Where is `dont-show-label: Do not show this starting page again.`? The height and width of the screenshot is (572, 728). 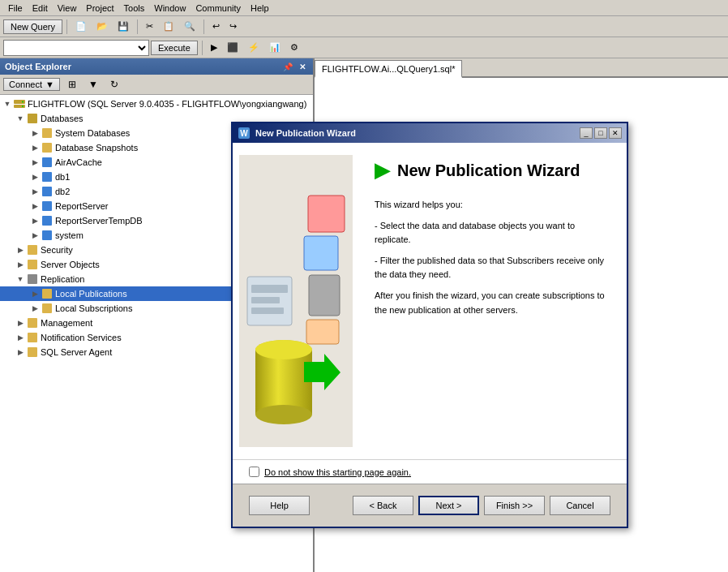 dont-show-label: Do not show this starting page again. is located at coordinates (337, 472).